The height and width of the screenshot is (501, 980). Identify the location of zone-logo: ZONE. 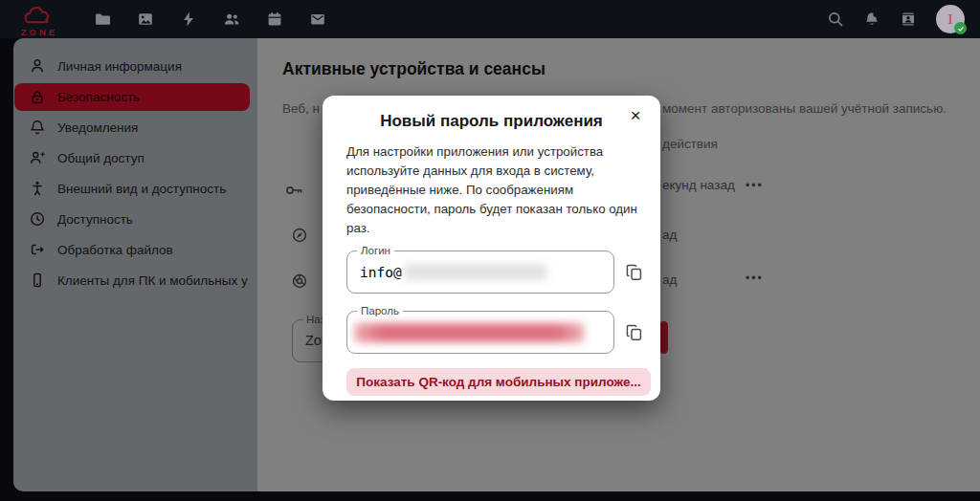
(39, 21).